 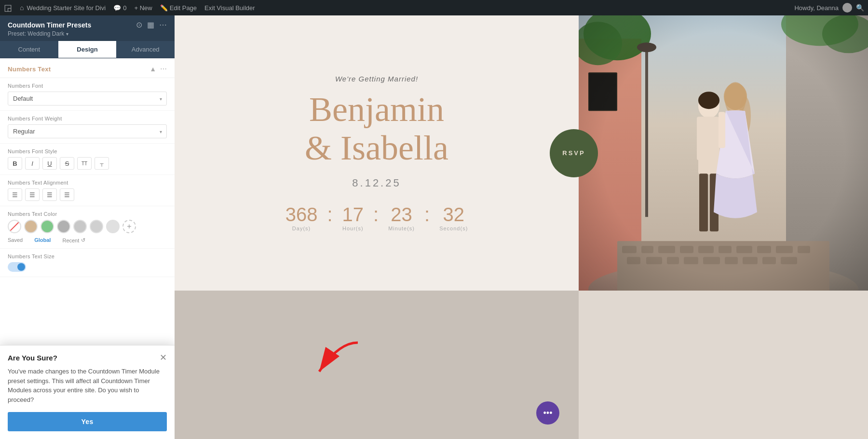 What do you see at coordinates (96, 226) in the screenshot?
I see `color-swatch-gray3` at bounding box center [96, 226].